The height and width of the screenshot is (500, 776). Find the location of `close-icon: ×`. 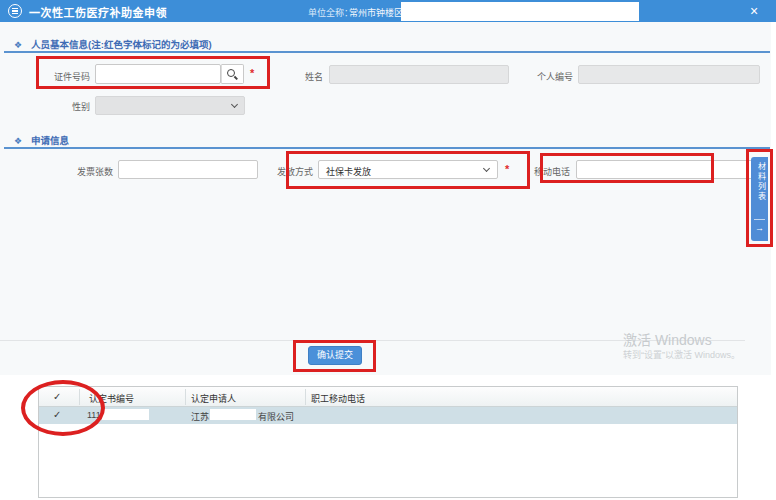

close-icon: × is located at coordinates (754, 11).